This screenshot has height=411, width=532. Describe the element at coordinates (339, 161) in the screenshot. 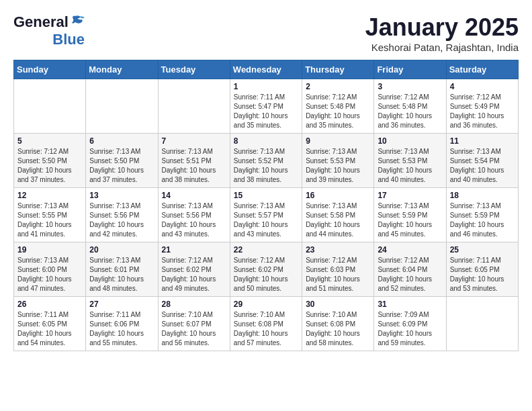

I see `calendar-cell: 9Sunrise: 7:13 AM Sunset: 5:53 PM Daylig…` at that location.